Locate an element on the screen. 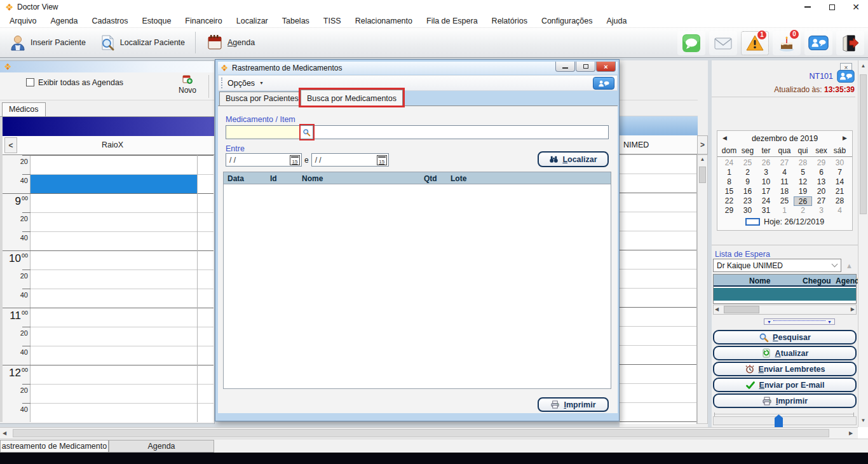  zoom-slider is located at coordinates (785, 421).